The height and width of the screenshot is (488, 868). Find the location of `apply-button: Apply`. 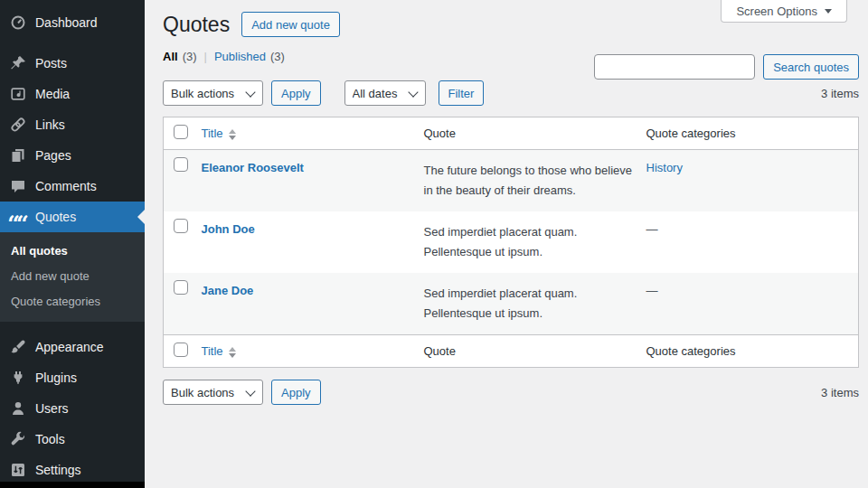

apply-button: Apply is located at coordinates (297, 93).